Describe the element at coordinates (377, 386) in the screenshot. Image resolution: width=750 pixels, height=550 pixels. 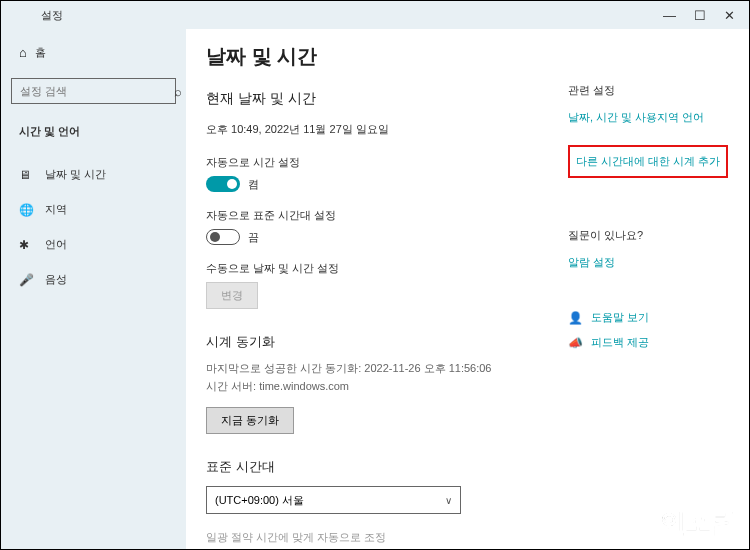
I see `sync-server-text: 시간 서버: time.windows.com` at that location.